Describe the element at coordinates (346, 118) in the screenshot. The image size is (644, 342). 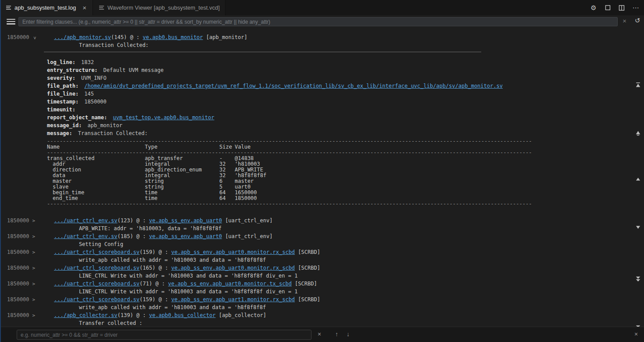
I see `detail-field: report_object_name:uvm_test_top.ve.apb0.…` at that location.